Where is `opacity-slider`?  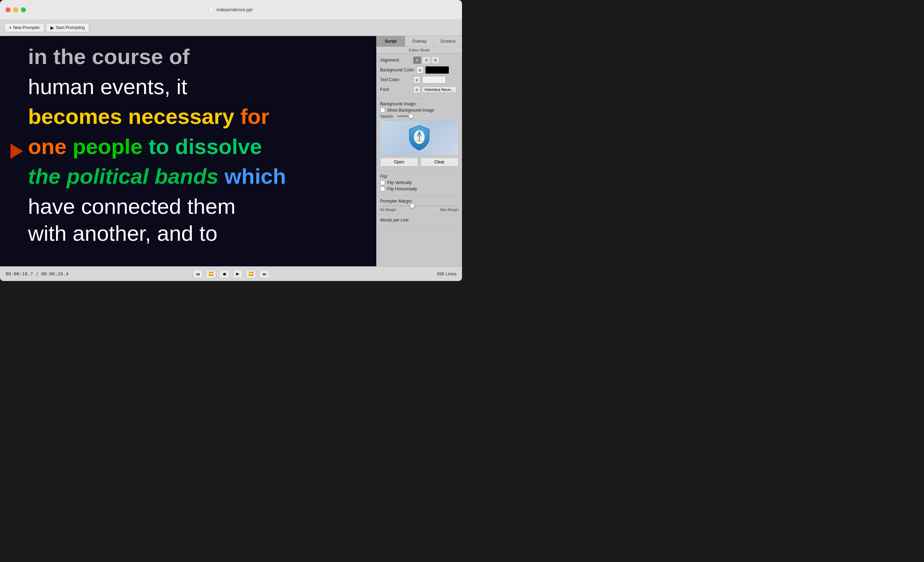
opacity-slider is located at coordinates (428, 116).